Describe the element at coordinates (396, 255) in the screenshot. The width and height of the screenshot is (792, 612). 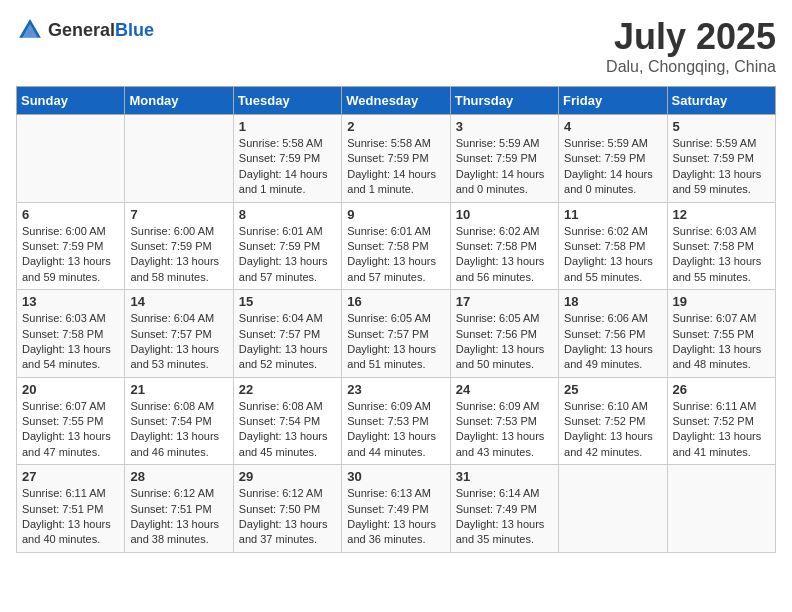
I see `day-detail: Sunrise: 6:01 AM Sunset: 7:58 PM Dayligh…` at that location.